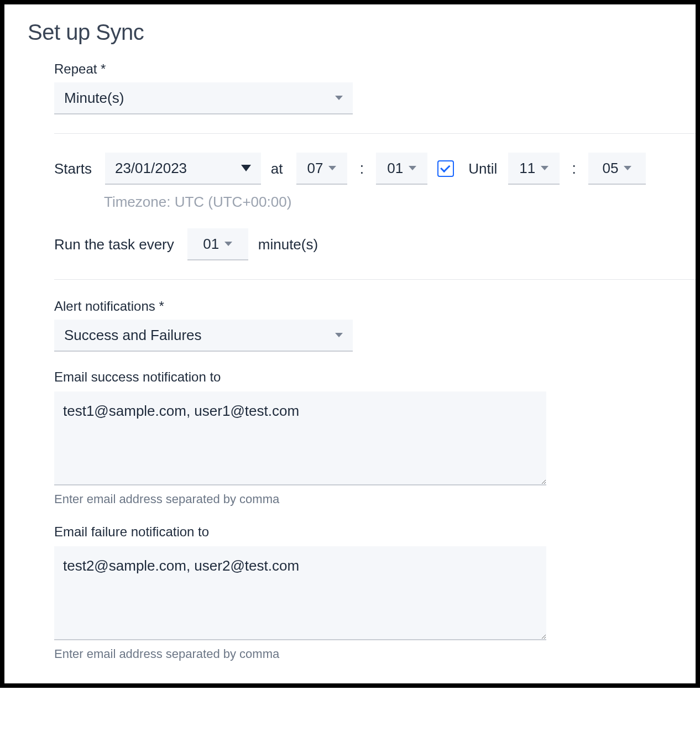  What do you see at coordinates (288, 244) in the screenshot?
I see `run-every-suffix: minute(s)` at bounding box center [288, 244].